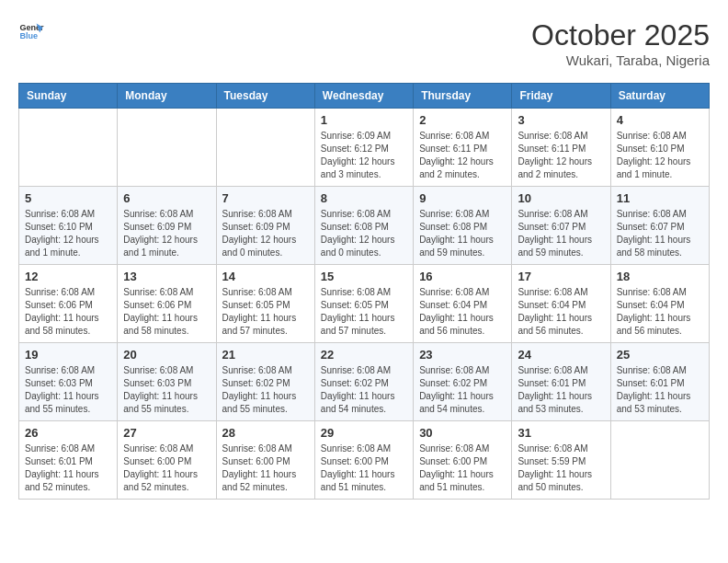  Describe the element at coordinates (167, 383) in the screenshot. I see `calendar-cell: 20Sunrise: 6:08 AM Sunset: 6:03 PM Dayli…` at that location.